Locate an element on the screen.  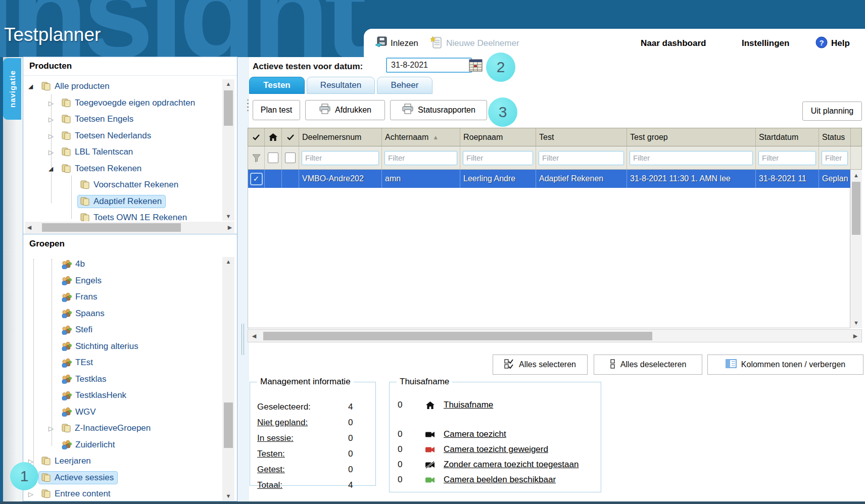
selected-tree-item: Adaptief Rekenen is located at coordinates (121, 201).